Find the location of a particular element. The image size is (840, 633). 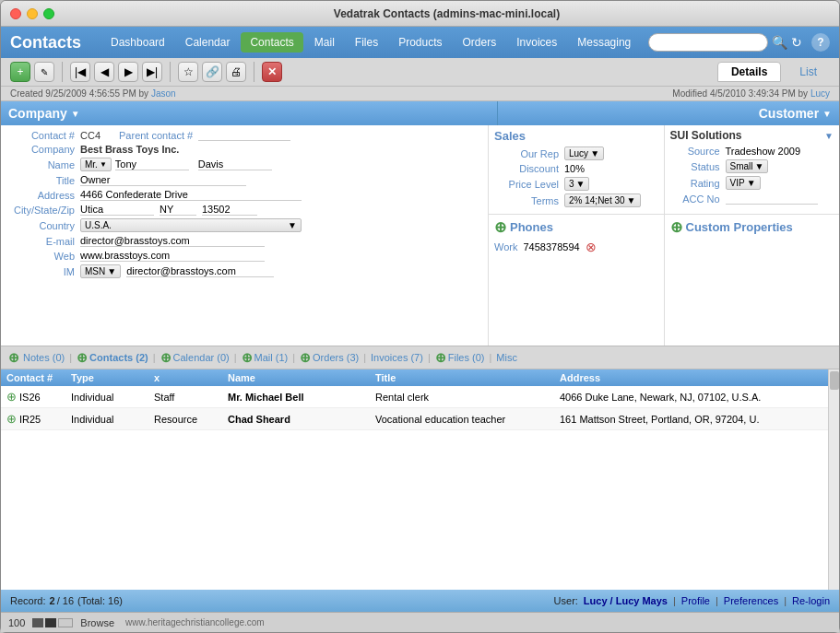

row1-type: Individual is located at coordinates (112, 397).